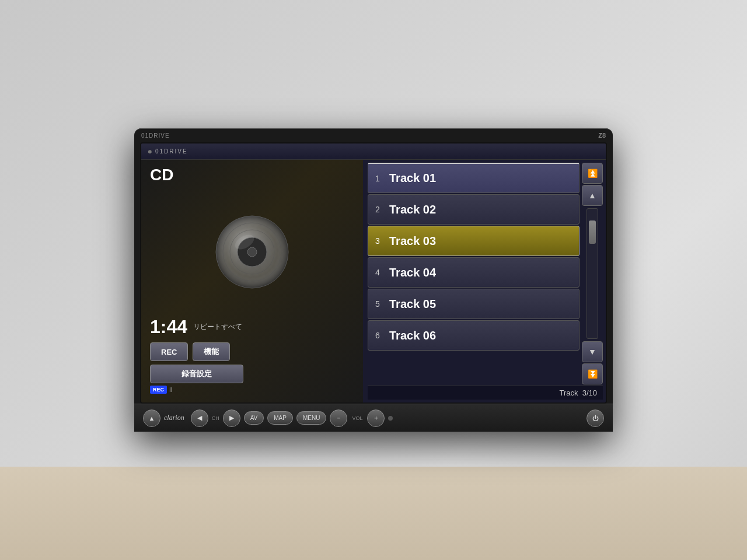 This screenshot has width=747, height=560. Describe the element at coordinates (486, 274) in the screenshot. I see `track-list-area: 1 Track 01 2 Track 02 3 Track` at that location.